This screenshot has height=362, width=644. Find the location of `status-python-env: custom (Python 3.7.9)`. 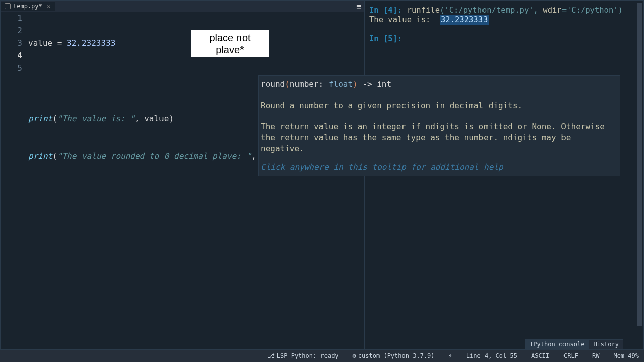

status-python-env: custom (Python 3.7.9) is located at coordinates (393, 356).